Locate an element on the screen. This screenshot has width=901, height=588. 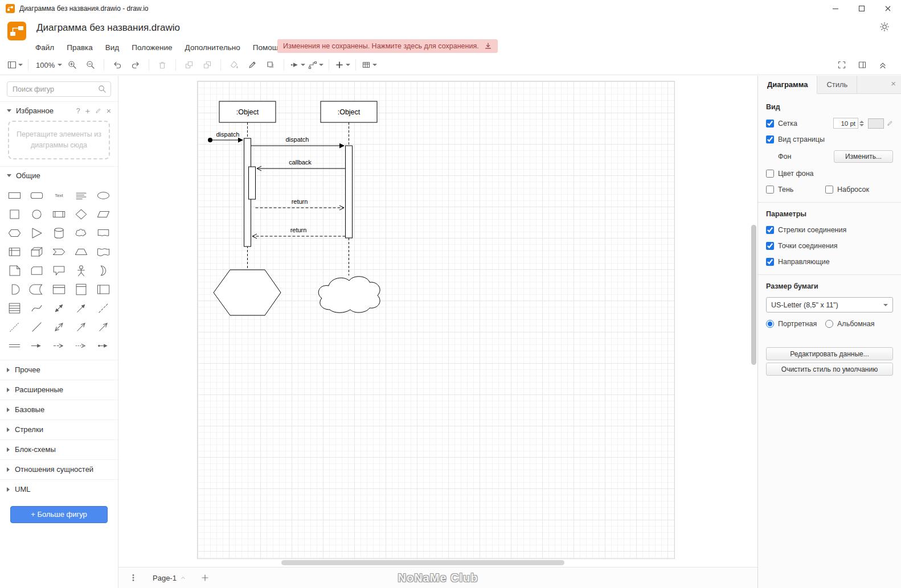
shape-list is located at coordinates (15, 309).